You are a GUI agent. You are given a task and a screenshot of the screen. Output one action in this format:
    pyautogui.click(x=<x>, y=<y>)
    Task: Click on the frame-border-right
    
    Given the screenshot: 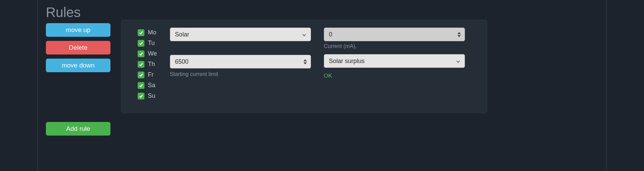 What is the action you would take?
    pyautogui.click(x=606, y=86)
    